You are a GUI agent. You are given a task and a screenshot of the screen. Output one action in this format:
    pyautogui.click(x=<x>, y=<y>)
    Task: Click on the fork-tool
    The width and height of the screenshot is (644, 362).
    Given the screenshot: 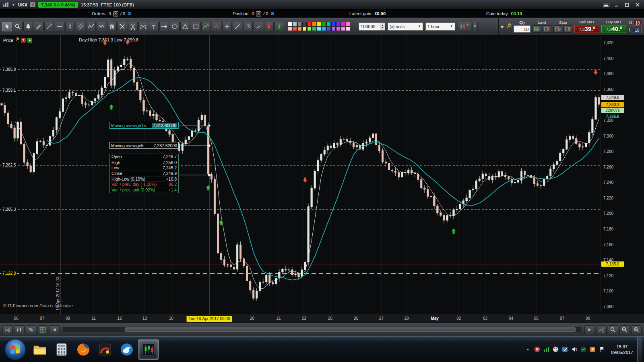 What is the action you would take?
    pyautogui.click(x=248, y=27)
    